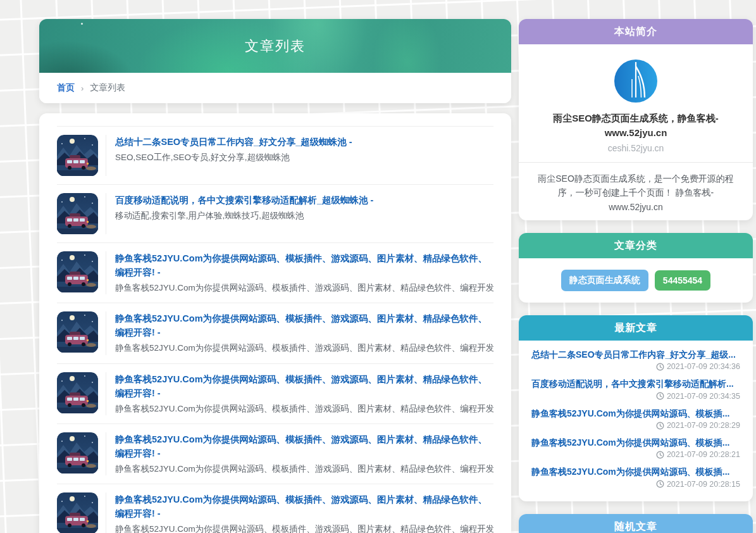 The image size is (756, 533). Describe the element at coordinates (636, 192) in the screenshot. I see `site-description: 雨尘SEO静态页面生成系统，是一个免费开源的程序，一秒可创建上千个页面！ 静鱼客…` at that location.